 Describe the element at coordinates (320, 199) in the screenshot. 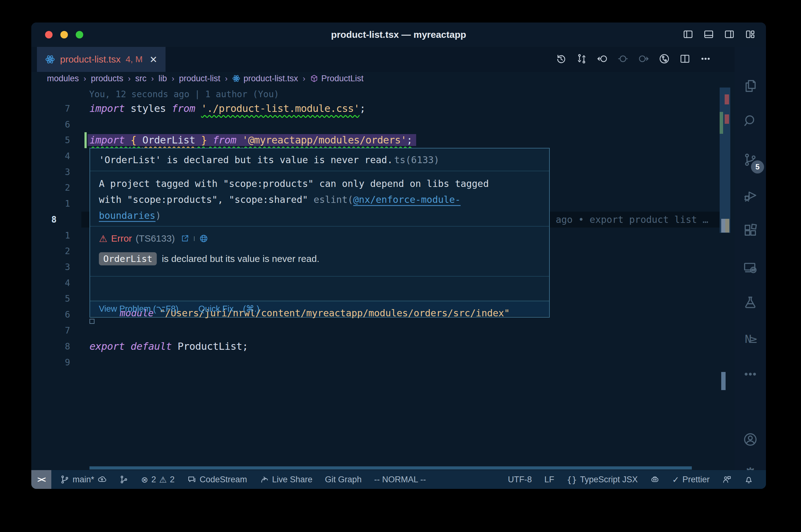

I see `popup-eslint-message: A project tagged with "scope:products" c…` at that location.